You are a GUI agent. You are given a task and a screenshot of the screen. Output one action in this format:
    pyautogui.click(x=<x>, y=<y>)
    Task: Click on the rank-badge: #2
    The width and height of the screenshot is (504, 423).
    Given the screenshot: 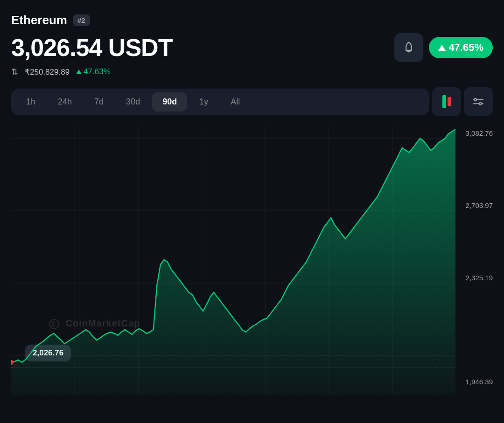 What is the action you would take?
    pyautogui.click(x=81, y=21)
    